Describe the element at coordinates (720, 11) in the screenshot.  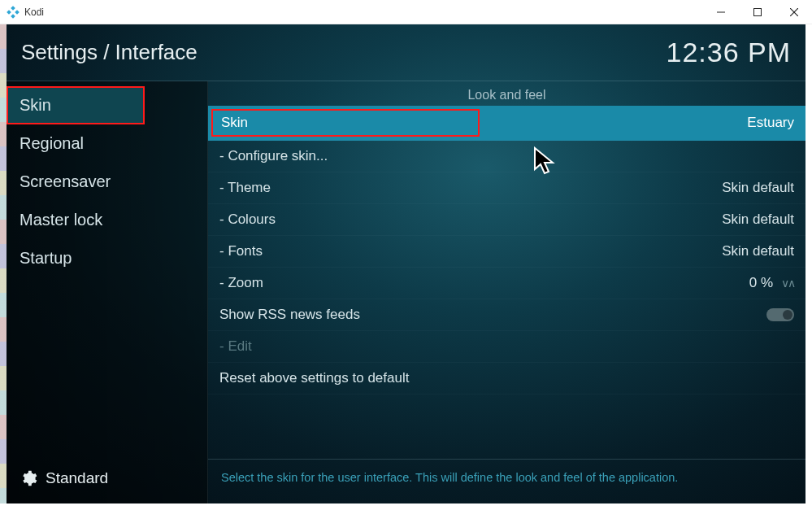
I see `minimize-button` at that location.